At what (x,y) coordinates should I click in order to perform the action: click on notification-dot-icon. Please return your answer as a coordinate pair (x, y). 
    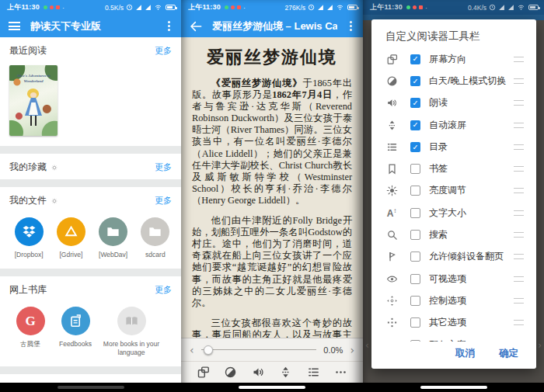
    Looking at the image, I should click on (51, 8).